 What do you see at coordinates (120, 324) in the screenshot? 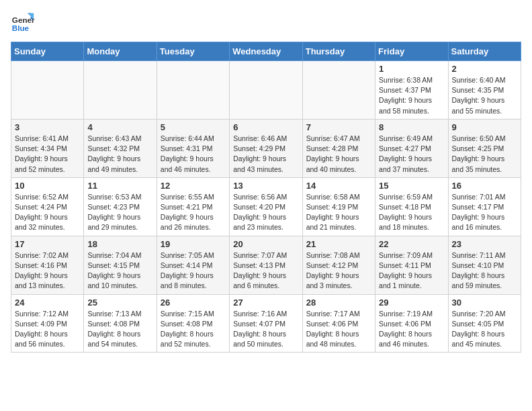
I see `day-cell: 25Sunrise: 7:13 AM Sunset: 4:08 PM Dayli…` at bounding box center [120, 324].